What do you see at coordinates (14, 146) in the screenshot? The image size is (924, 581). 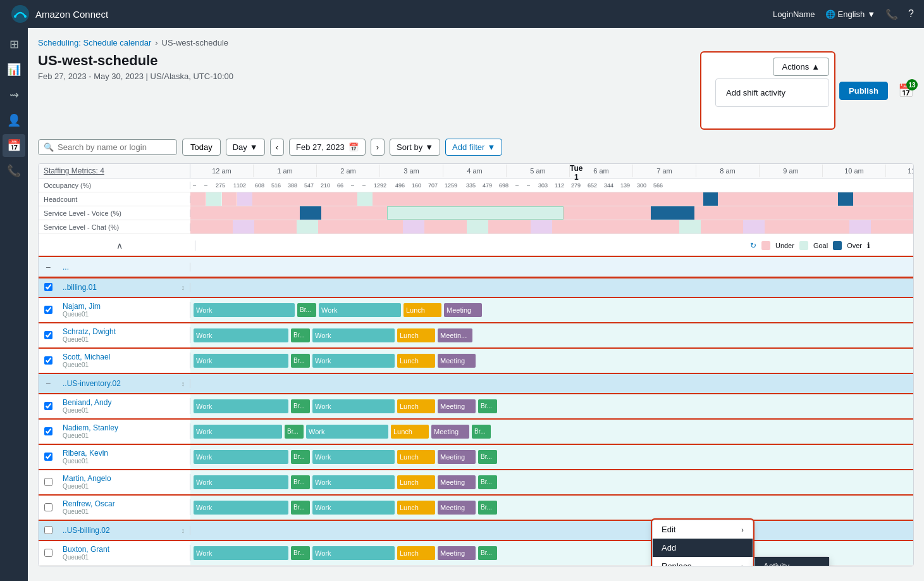 I see `sidebar-item-scheduling: 📅` at bounding box center [14, 146].